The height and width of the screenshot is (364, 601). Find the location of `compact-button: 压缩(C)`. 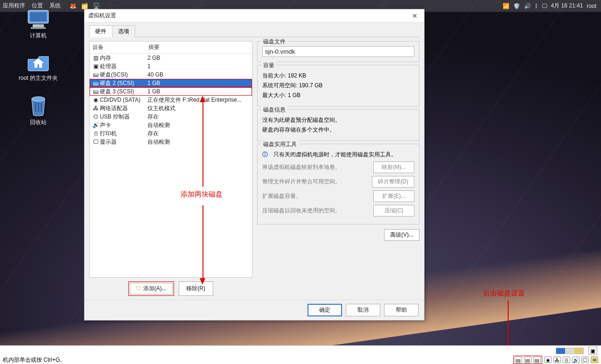

compact-button: 压缩(C) is located at coordinates (394, 211).